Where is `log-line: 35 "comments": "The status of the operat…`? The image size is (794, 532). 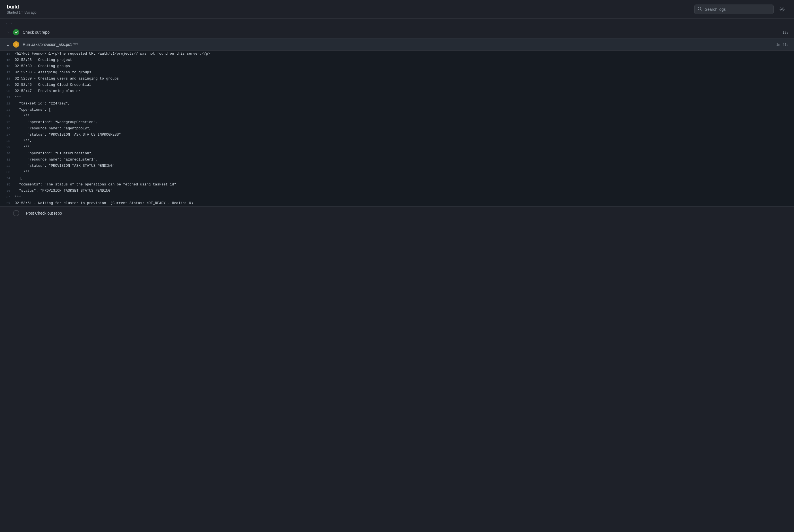 log-line: 35 "comments": "The status of the operat… is located at coordinates (397, 185).